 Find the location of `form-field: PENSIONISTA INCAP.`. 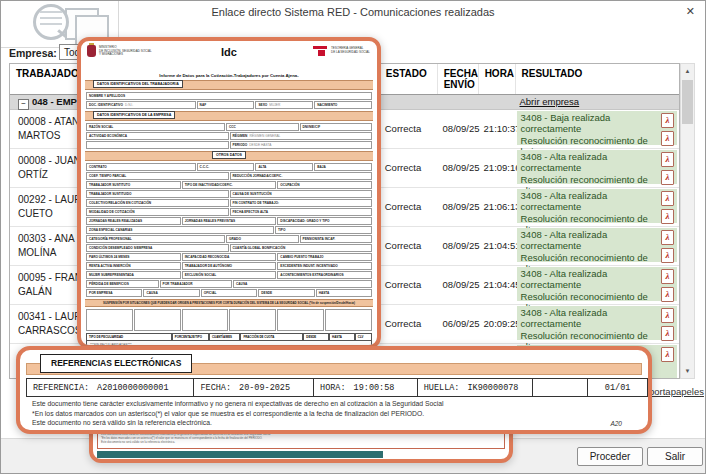

form-field: PENSIONISTA INCAP. is located at coordinates (336, 239).